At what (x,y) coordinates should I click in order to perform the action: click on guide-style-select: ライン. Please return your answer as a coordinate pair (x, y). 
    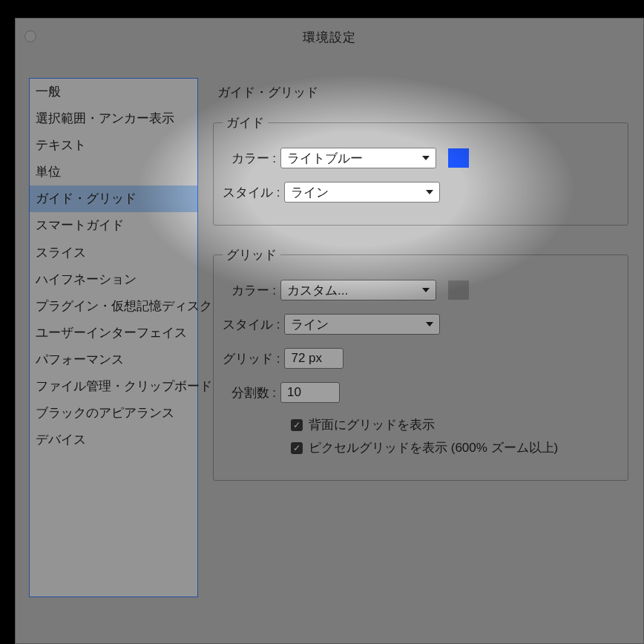
    Looking at the image, I should click on (362, 192).